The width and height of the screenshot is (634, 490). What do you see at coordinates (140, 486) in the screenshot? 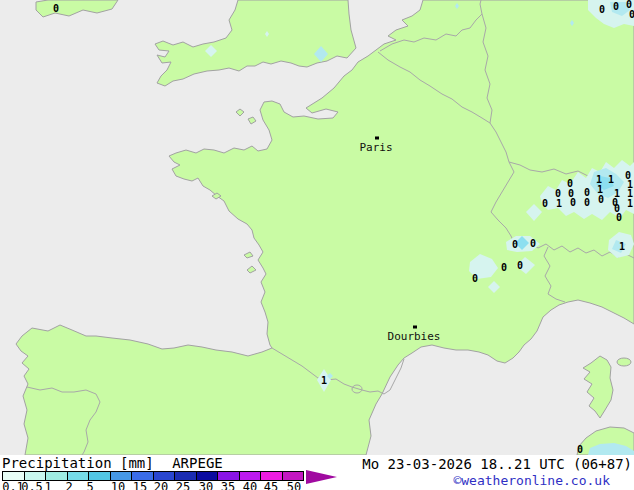
I see `scale-label: 15` at bounding box center [140, 486].